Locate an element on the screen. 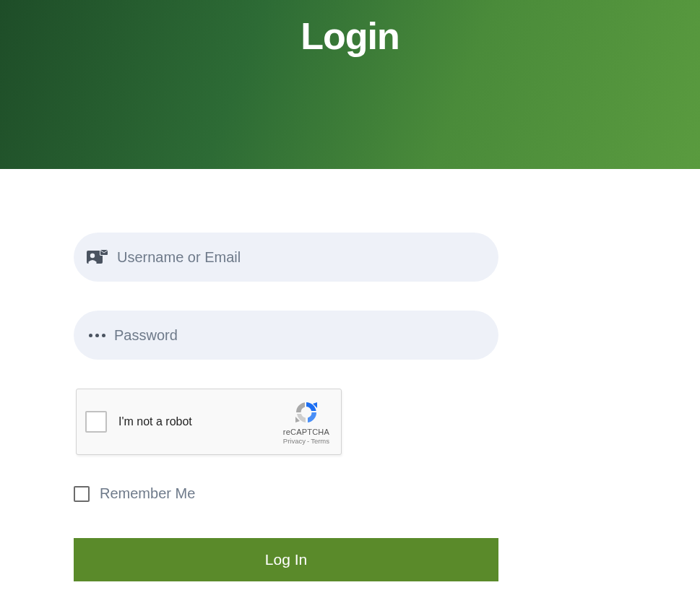 The width and height of the screenshot is (700, 611). password-input is located at coordinates (300, 335).